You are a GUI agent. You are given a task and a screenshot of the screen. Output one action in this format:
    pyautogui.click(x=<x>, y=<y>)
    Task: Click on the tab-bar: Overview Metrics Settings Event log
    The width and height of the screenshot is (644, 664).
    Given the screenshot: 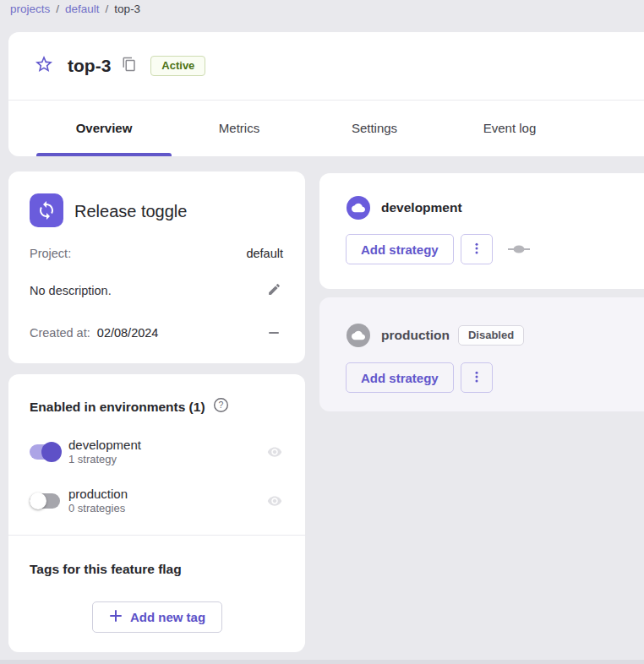 What is the action you would take?
    pyautogui.click(x=307, y=128)
    